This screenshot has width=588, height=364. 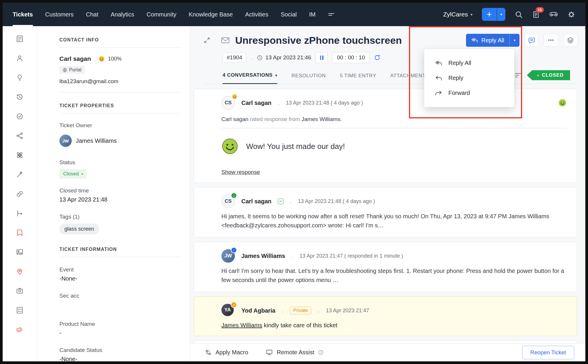 What do you see at coordinates (536, 15) in the screenshot?
I see `notifications-icon: 15` at bounding box center [536, 15].